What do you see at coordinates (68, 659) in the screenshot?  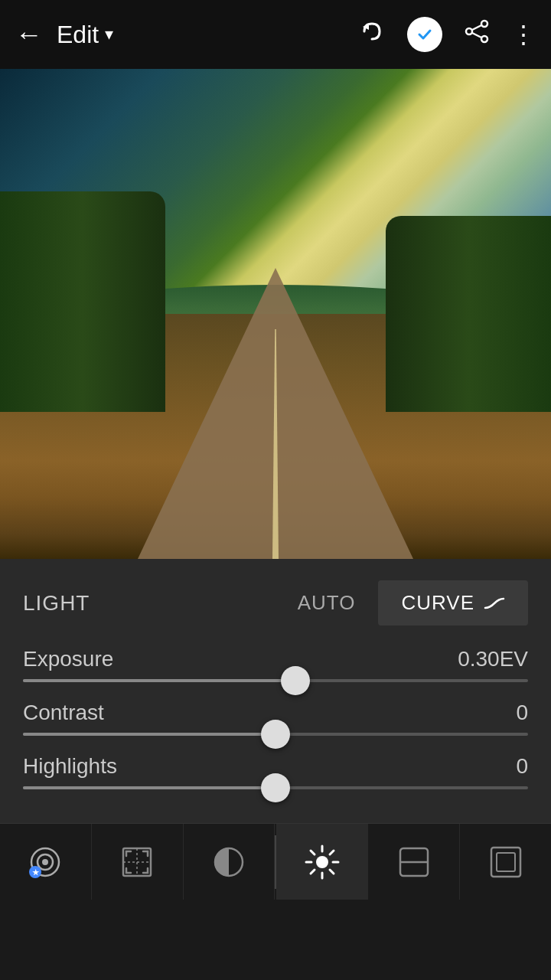 I see `exposure-label: Exposure` at bounding box center [68, 659].